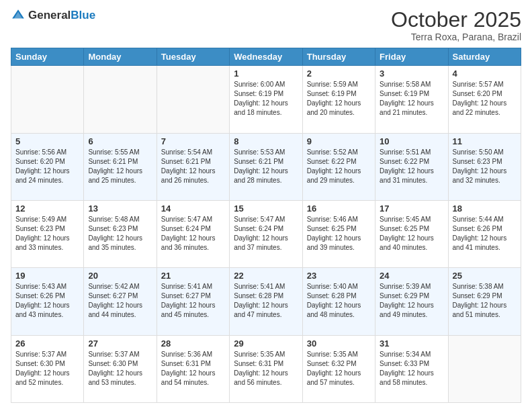  I want to click on calendar-cell: 26Sunrise: 5:37 AM Sunset: 6:30 PM Dayli…, so click(48, 369).